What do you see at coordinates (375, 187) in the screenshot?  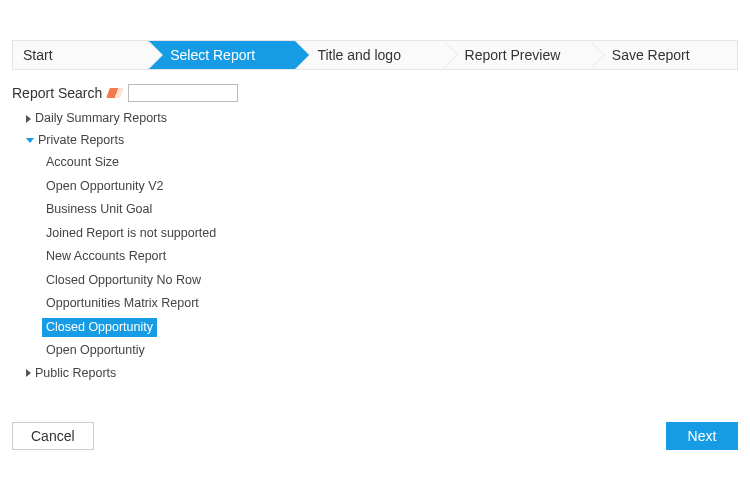 I see `tree-item-open-opportunity-v2: Open Opportunity V2` at bounding box center [375, 187].